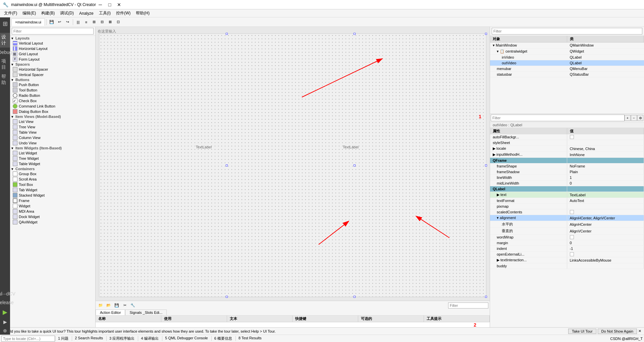 The height and width of the screenshot is (342, 644). What do you see at coordinates (122, 338) in the screenshot?
I see `status-app-output: 3 应用程序输出` at bounding box center [122, 338].